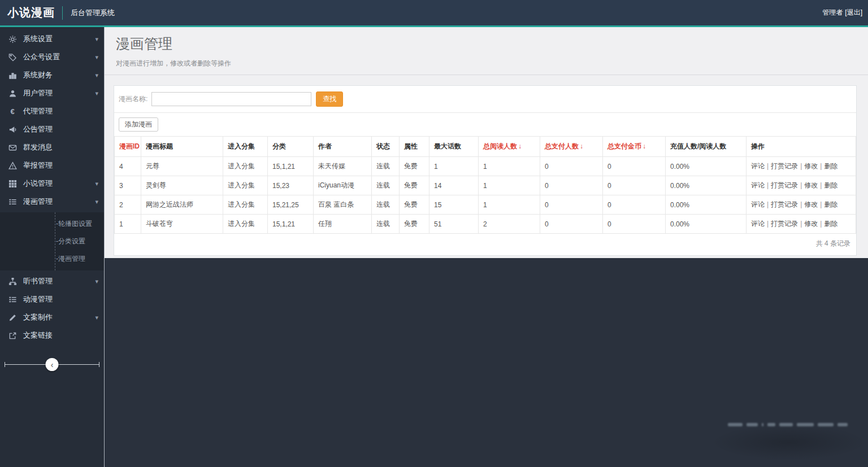 This screenshot has width=868, height=467. I want to click on sidebar-item-report-management: 举报管理, so click(52, 165).